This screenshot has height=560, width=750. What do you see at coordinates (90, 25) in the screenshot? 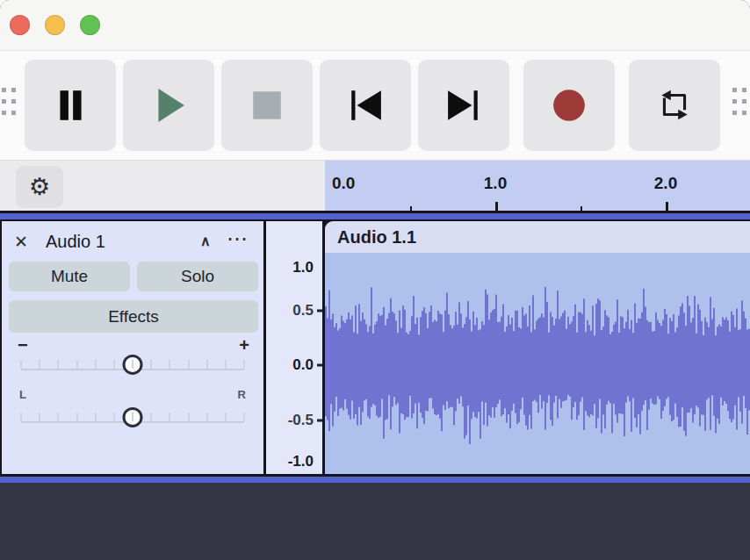
I see `zoom-window-button` at bounding box center [90, 25].